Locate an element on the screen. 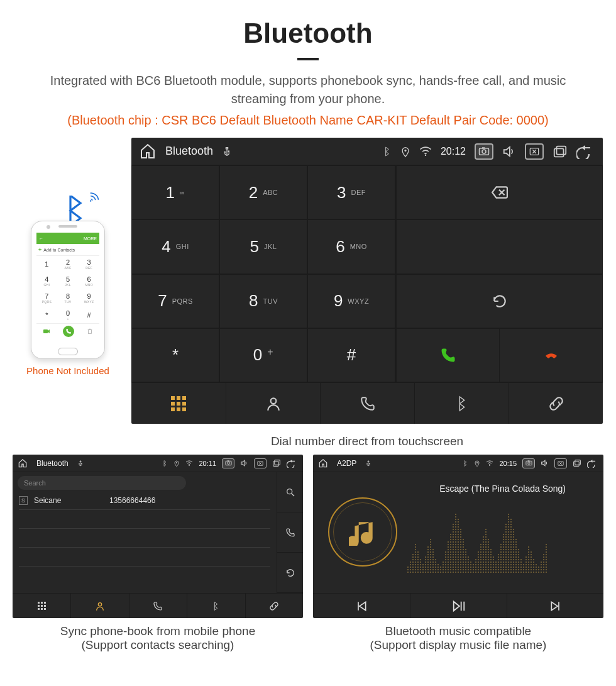 This screenshot has width=616, height=686. phone-back-icon: ← is located at coordinates (41, 239).